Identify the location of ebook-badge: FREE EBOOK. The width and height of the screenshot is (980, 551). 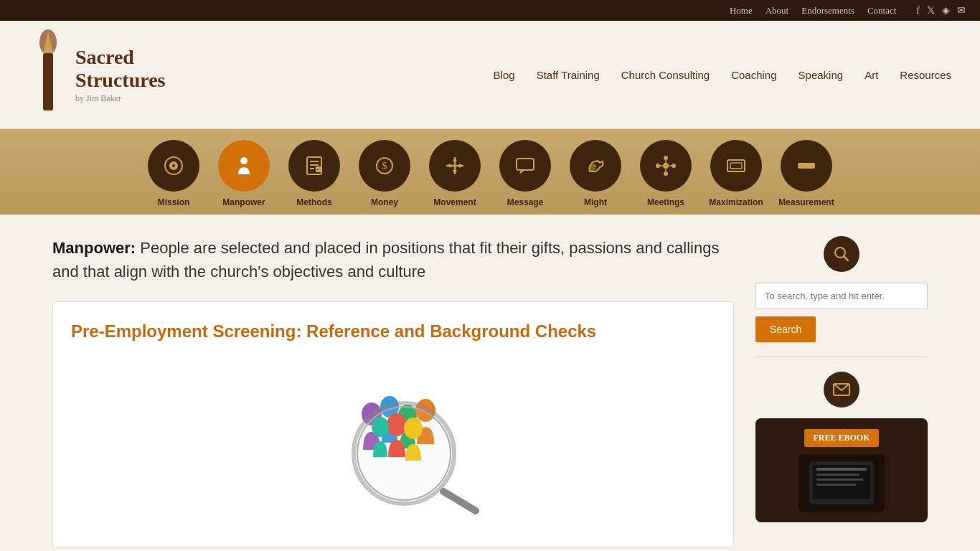
(841, 438).